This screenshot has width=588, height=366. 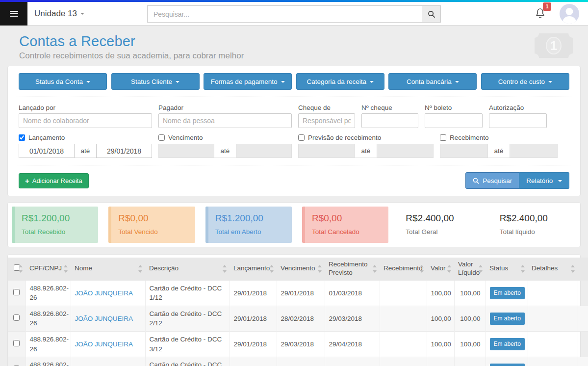 What do you see at coordinates (569, 14) in the screenshot?
I see `person-icon` at bounding box center [569, 14].